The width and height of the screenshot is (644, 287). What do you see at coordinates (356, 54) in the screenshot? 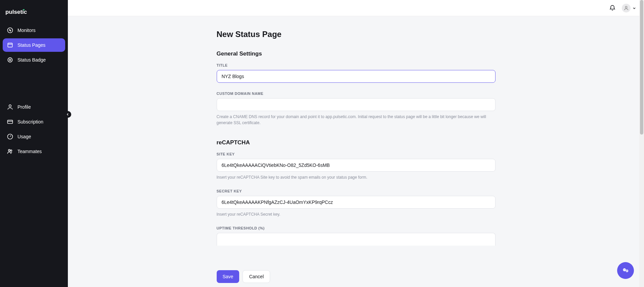
I see `section-general-settings: General Settings` at bounding box center [356, 54].